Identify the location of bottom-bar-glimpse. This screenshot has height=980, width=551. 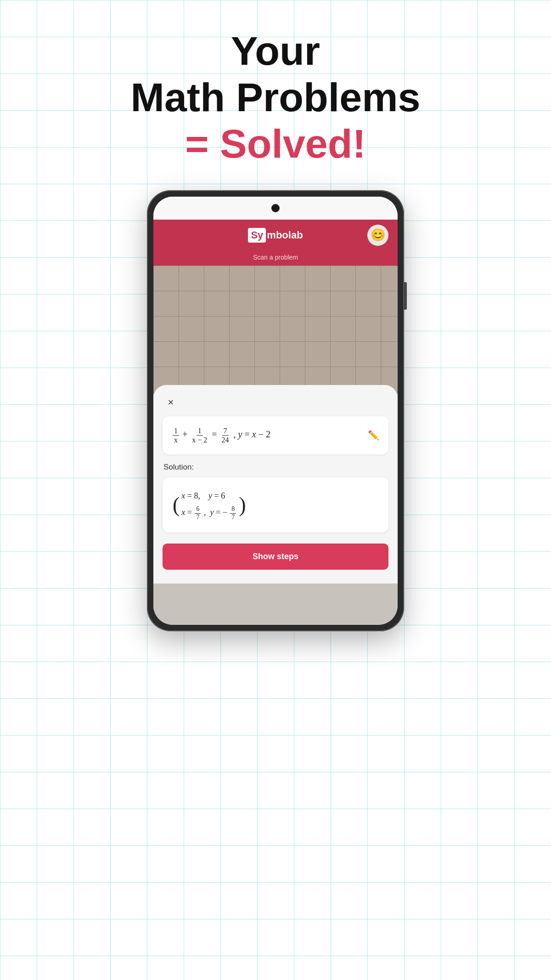
(276, 604).